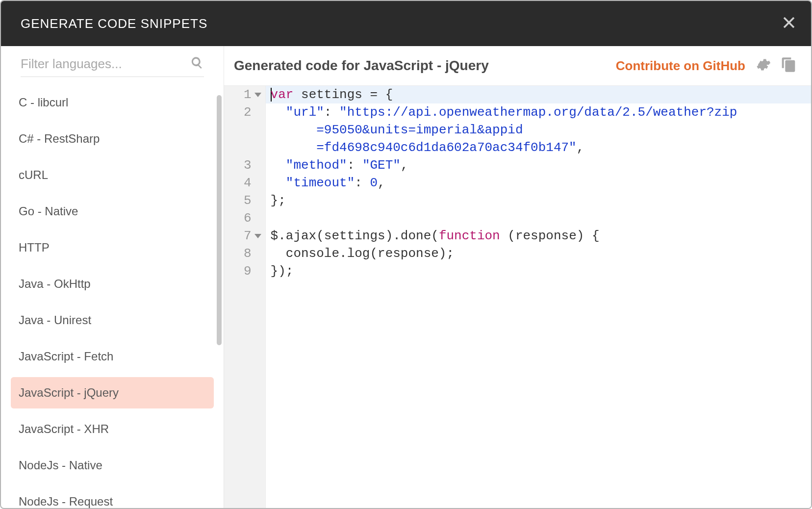 The height and width of the screenshot is (509, 812). Describe the element at coordinates (112, 429) in the screenshot. I see `language-item: JavaScript - XHR` at that location.